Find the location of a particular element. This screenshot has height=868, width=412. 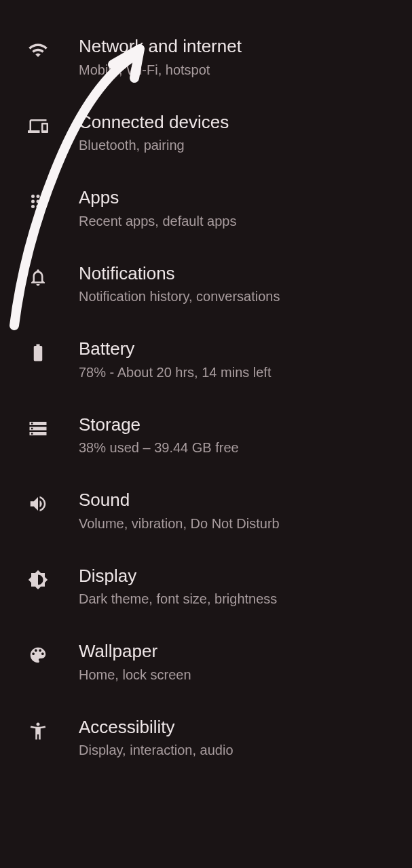

settings-item-sound: Sound Volume, vibration, Do Not Disturb is located at coordinates (206, 511).